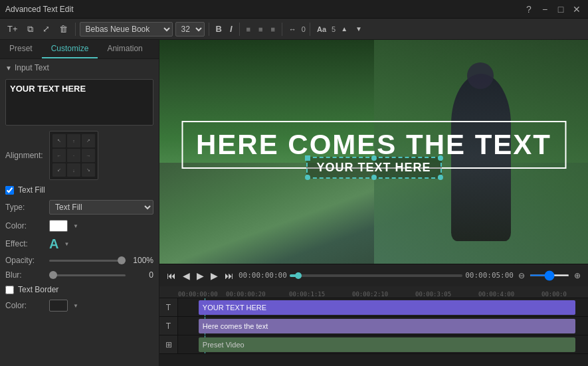 The image size is (588, 366). Describe the element at coordinates (58, 226) in the screenshot. I see `color-swatch` at that location.